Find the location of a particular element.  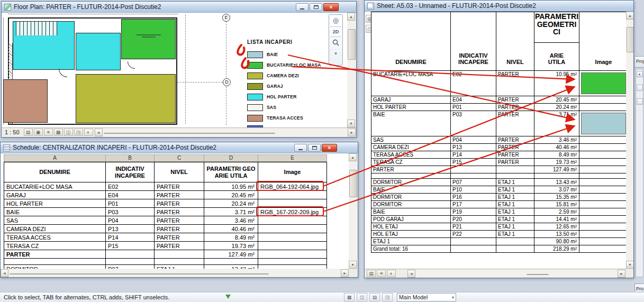

filter-icon is located at coordinates (228, 297).